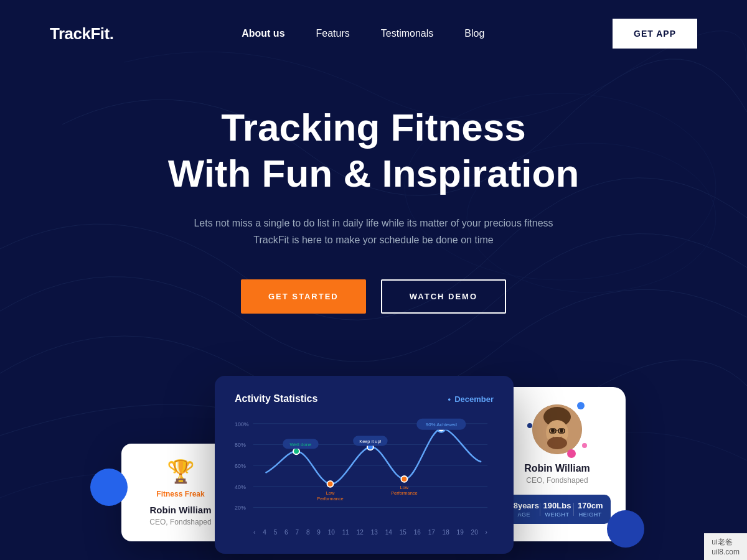 Image resolution: width=747 pixels, height=560 pixels. I want to click on avatar, so click(557, 429).